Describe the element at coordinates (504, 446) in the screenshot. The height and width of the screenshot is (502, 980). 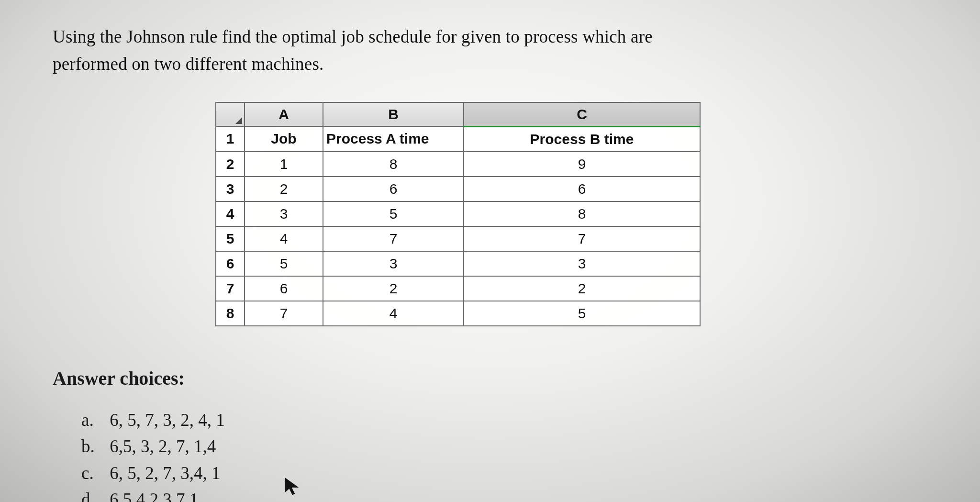
I see `answer-choice: b. 6,5, 3, 2, 7, 1,4` at that location.